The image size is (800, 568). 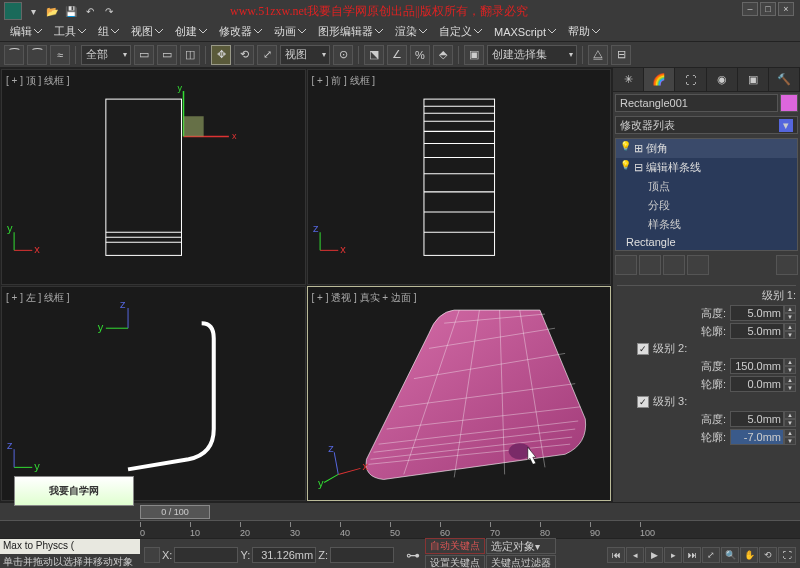 I want to click on next-frame-icon: ▸, so click(x=673, y=555).